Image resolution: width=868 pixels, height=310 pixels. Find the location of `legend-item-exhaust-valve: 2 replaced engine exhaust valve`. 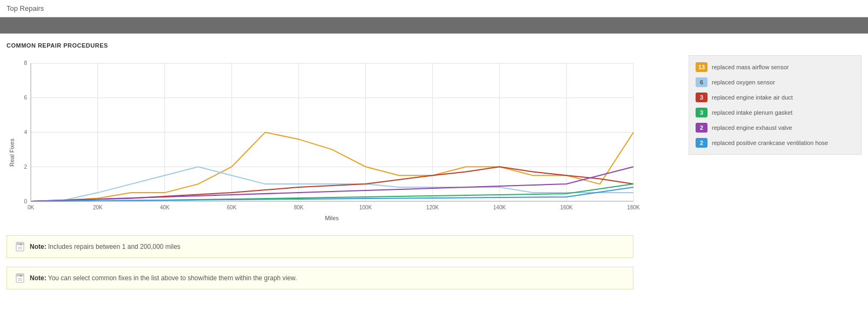

legend-item-exhaust-valve: 2 replaced engine exhaust valve is located at coordinates (775, 128).